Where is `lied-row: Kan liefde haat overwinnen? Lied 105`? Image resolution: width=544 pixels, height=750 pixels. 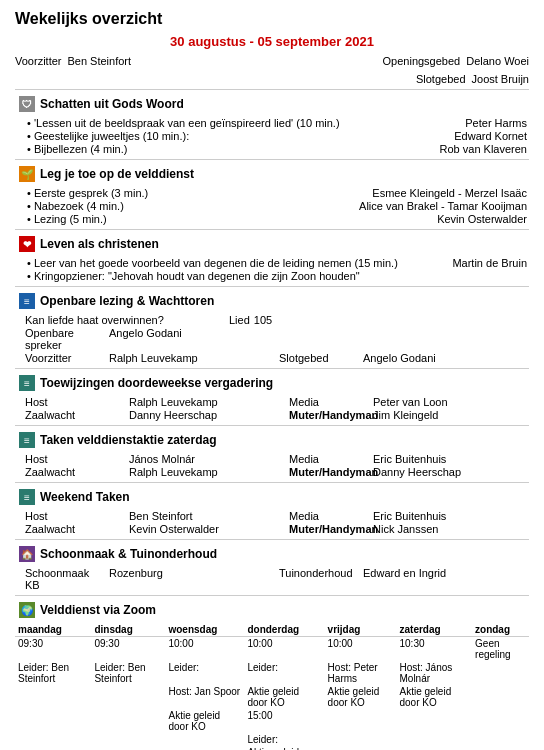
lied-row: Kan liefde haat overwinnen? Lied 105 is located at coordinates (277, 320).